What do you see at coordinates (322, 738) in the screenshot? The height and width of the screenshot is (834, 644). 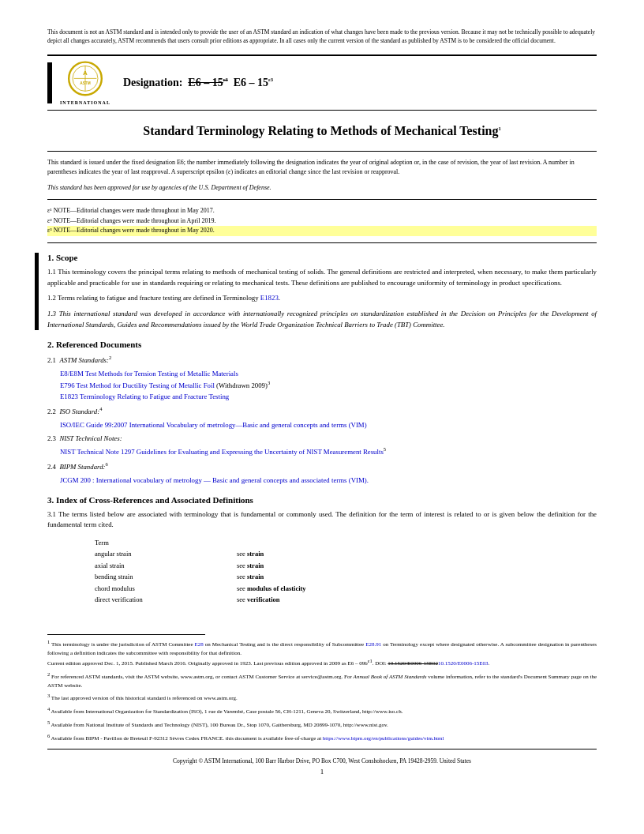 I see `footnote-6: 6 Available from BIPM - Pavillon de Bret…` at bounding box center [322, 738].